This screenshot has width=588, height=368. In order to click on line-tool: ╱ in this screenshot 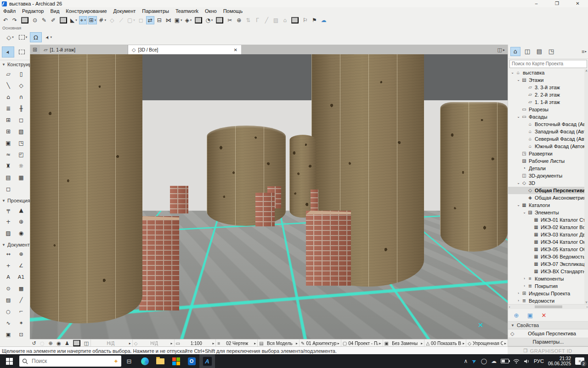, I will do `click(21, 300)`.